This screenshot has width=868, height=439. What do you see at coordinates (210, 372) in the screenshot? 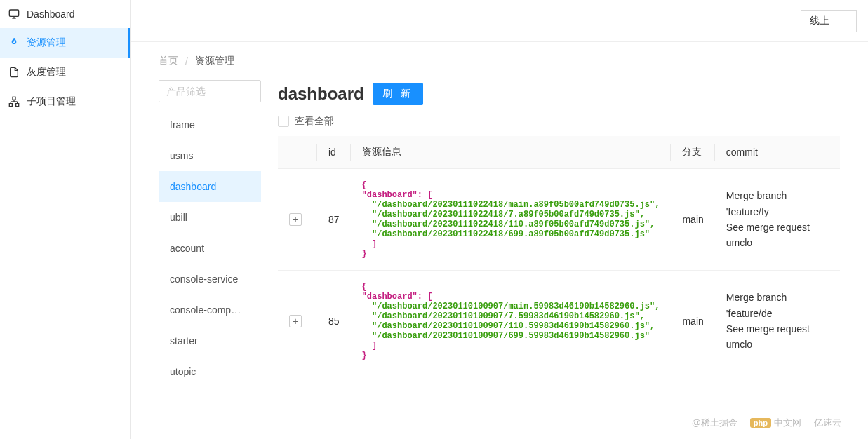
I see `product-item: utopic` at bounding box center [210, 372].